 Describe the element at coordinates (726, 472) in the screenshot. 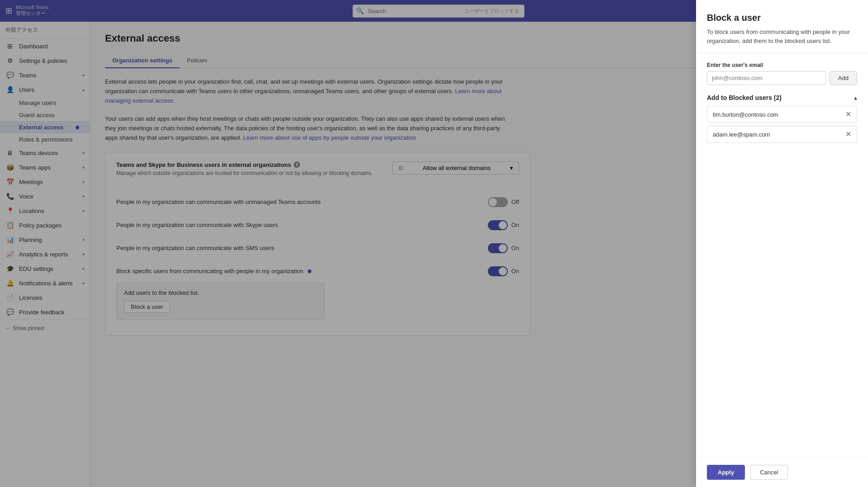

I see `apply-button: Apply` at that location.